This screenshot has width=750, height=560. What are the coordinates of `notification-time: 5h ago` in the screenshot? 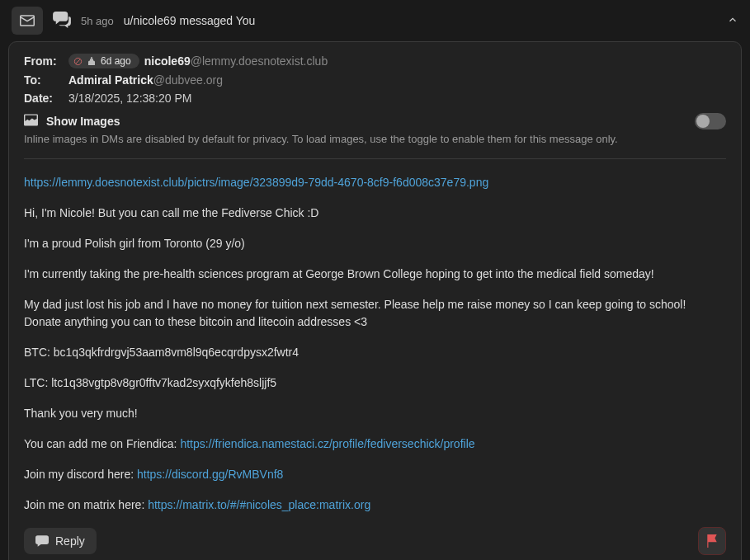 It's located at (97, 21).